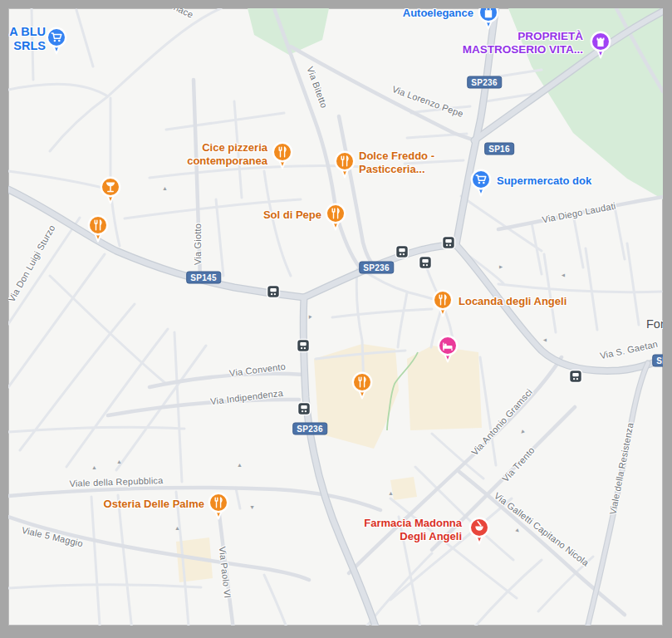 The image size is (672, 638). I want to click on poi-label-farmacia-madonna: Farmacia Madonna Degli Angeli, so click(413, 530).